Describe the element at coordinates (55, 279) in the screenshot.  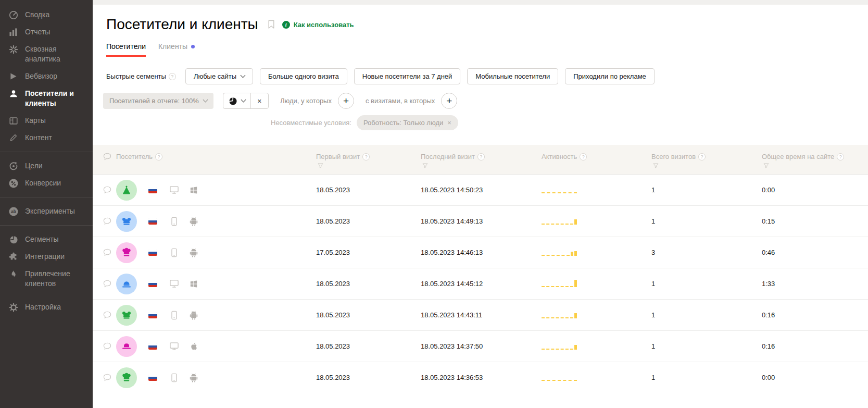
I see `sidebar-item-label: Привлечение клиентов` at that location.